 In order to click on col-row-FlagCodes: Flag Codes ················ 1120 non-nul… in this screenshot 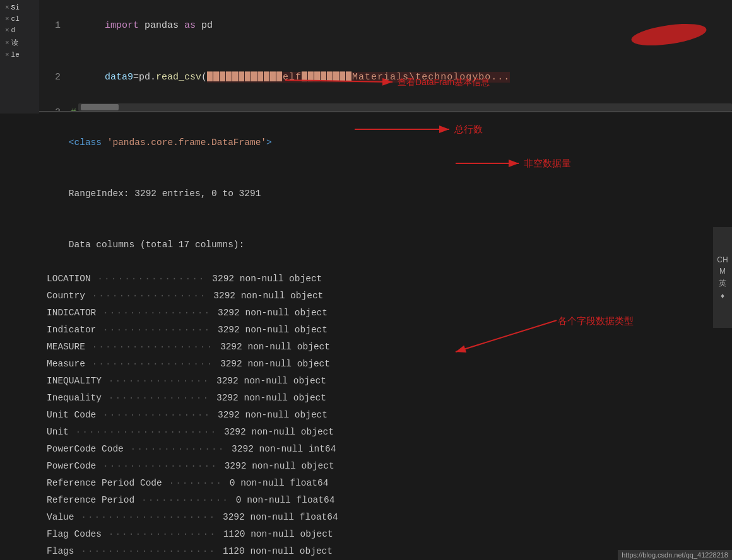, I will do `click(387, 535)`.